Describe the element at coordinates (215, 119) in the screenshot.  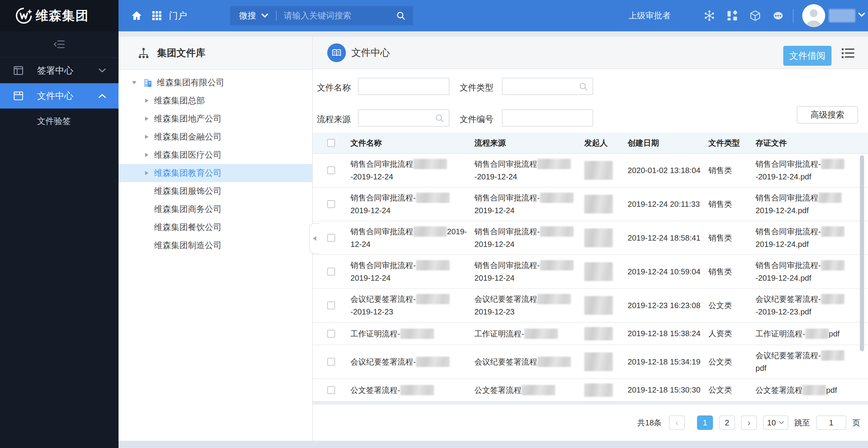
I see `tree-item: 维森集团地产公司` at that location.